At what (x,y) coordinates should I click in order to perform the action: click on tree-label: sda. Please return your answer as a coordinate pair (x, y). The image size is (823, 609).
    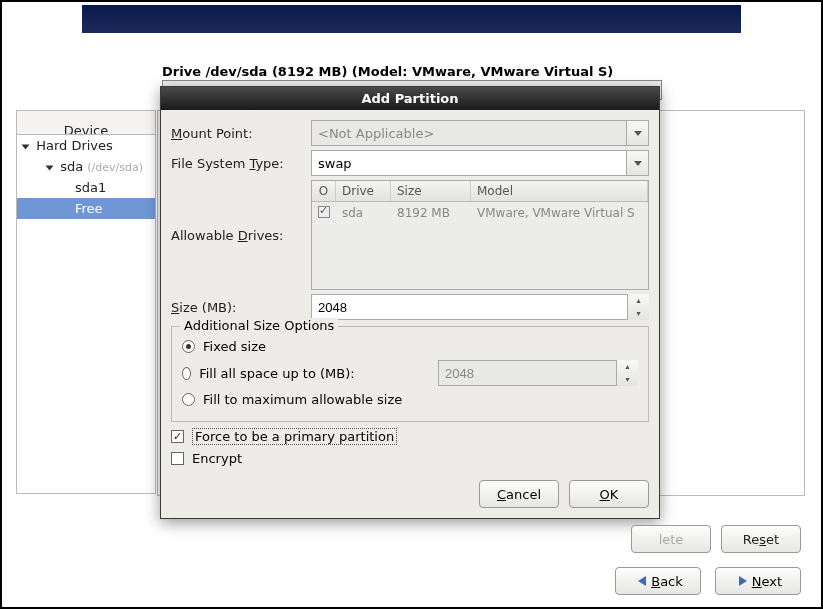
    Looking at the image, I should click on (72, 166).